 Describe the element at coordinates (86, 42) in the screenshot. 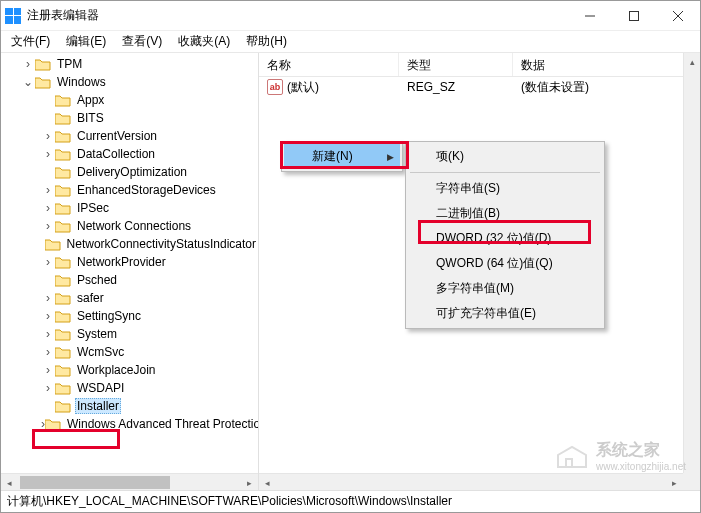

I see `menu-edit: 编辑(E)` at that location.